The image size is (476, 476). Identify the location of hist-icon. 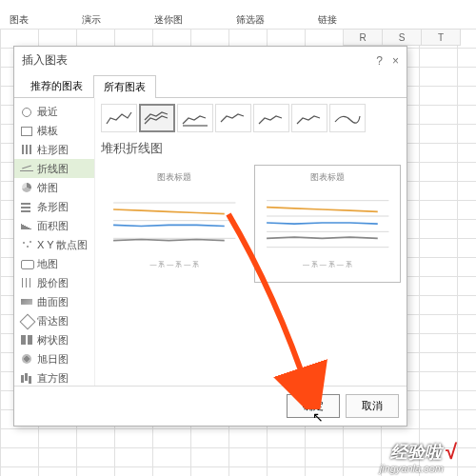
(27, 378).